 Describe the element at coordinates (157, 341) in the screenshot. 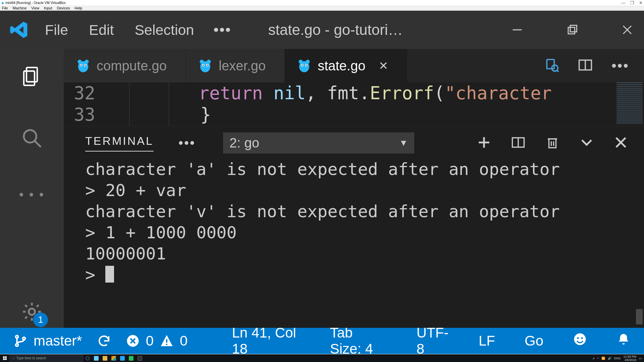

I see `status-problems: 0 0` at that location.